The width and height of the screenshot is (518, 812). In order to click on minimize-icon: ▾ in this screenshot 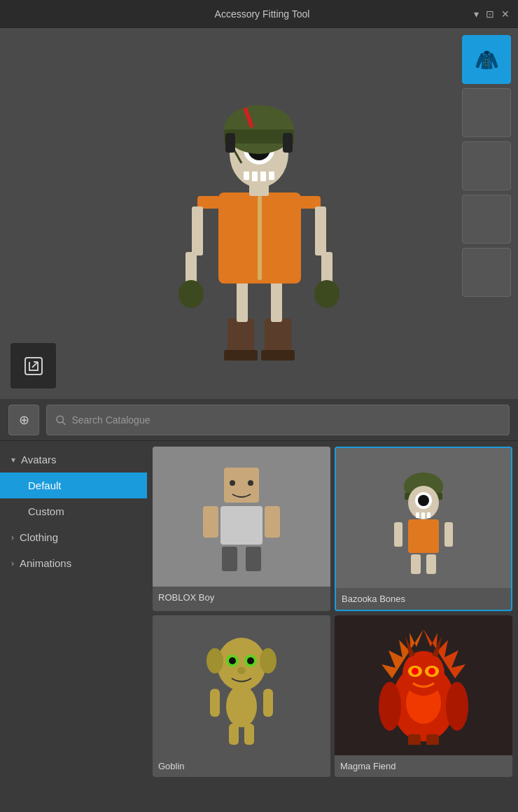, I will do `click(476, 14)`.